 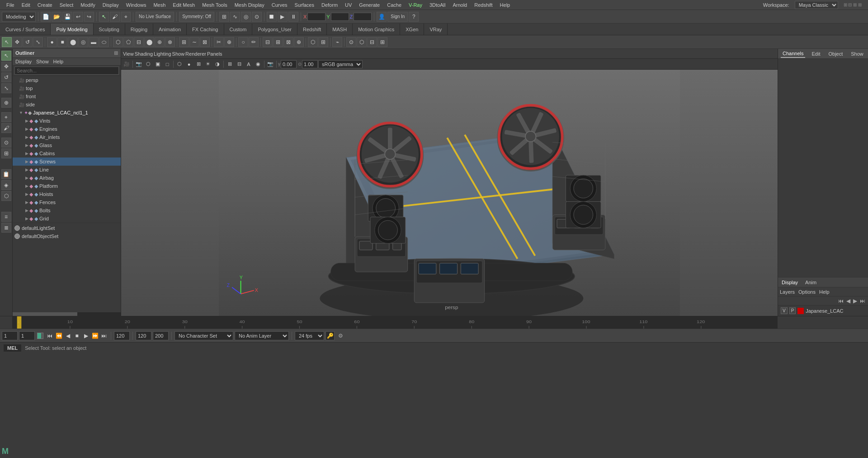 I want to click on sculpt-icon: ✏, so click(x=254, y=42).